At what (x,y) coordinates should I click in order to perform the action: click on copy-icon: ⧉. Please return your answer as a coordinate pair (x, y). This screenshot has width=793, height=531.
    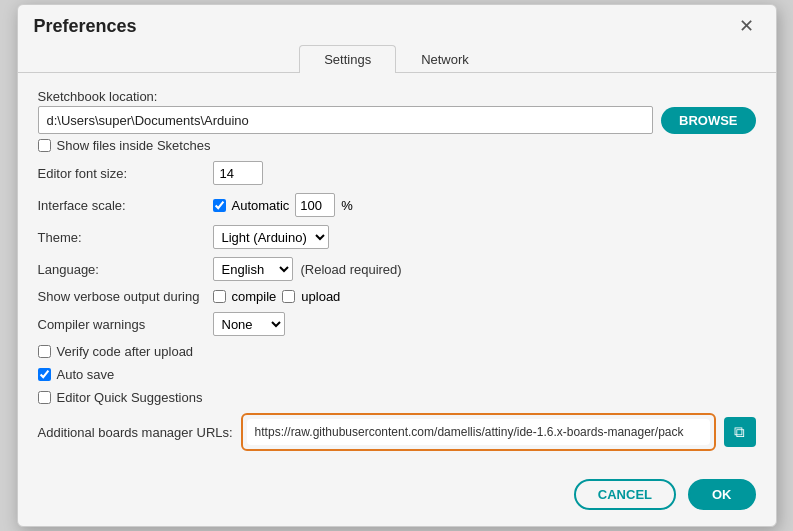
    Looking at the image, I should click on (740, 432).